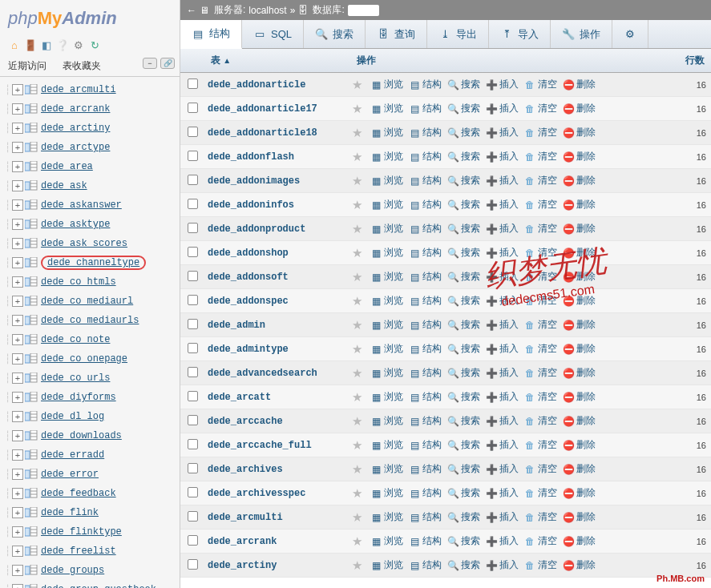 Image resolution: width=711 pixels, height=588 pixels. What do you see at coordinates (168, 63) in the screenshot?
I see `link-icon: 🔗` at bounding box center [168, 63].